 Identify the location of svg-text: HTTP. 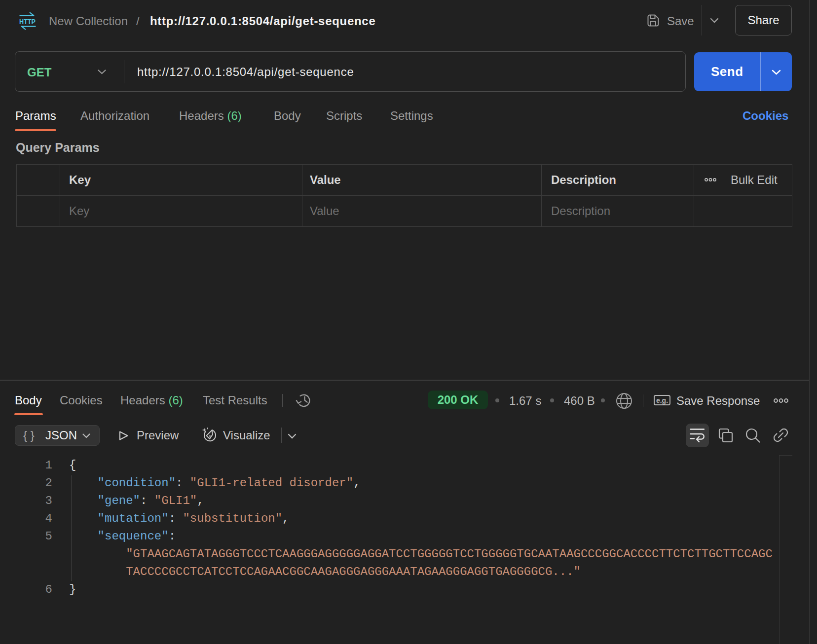
(28, 22).